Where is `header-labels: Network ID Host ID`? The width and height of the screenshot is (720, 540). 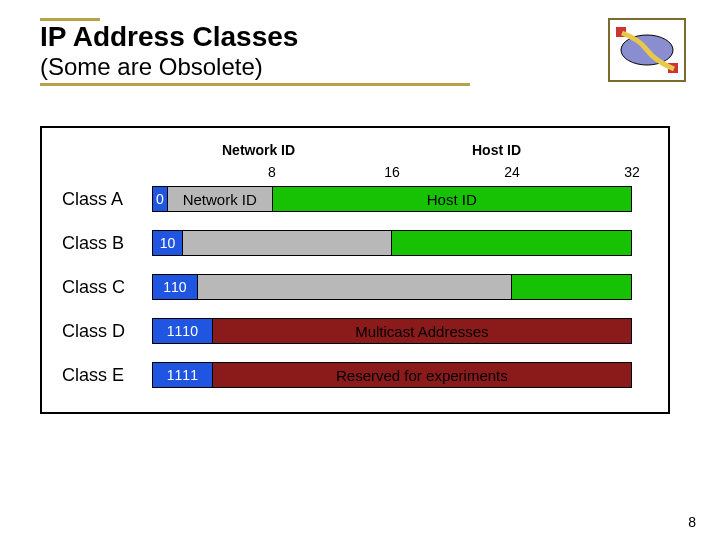
header-labels: Network ID Host ID is located at coordinates (400, 153).